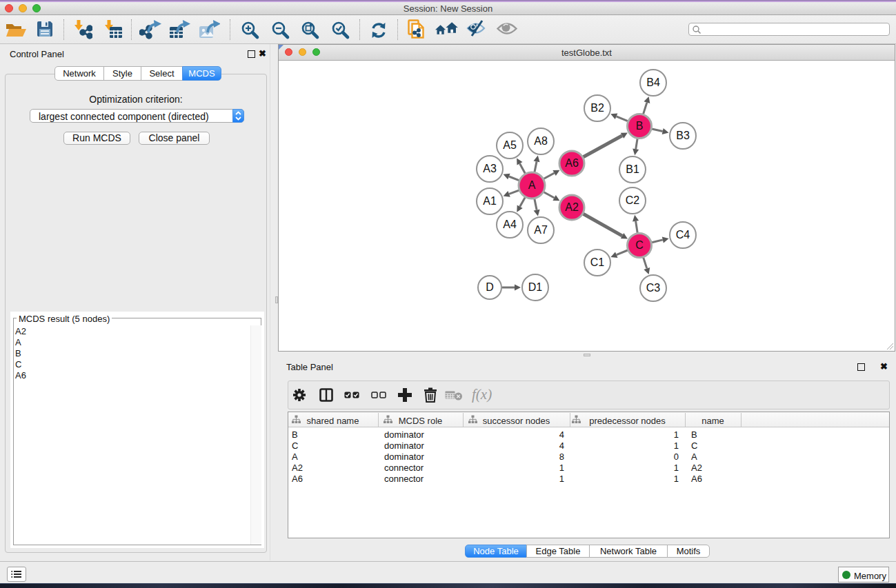 This screenshot has height=588, width=896. Describe the element at coordinates (490, 201) in the screenshot. I see `svg-text: A1` at that location.